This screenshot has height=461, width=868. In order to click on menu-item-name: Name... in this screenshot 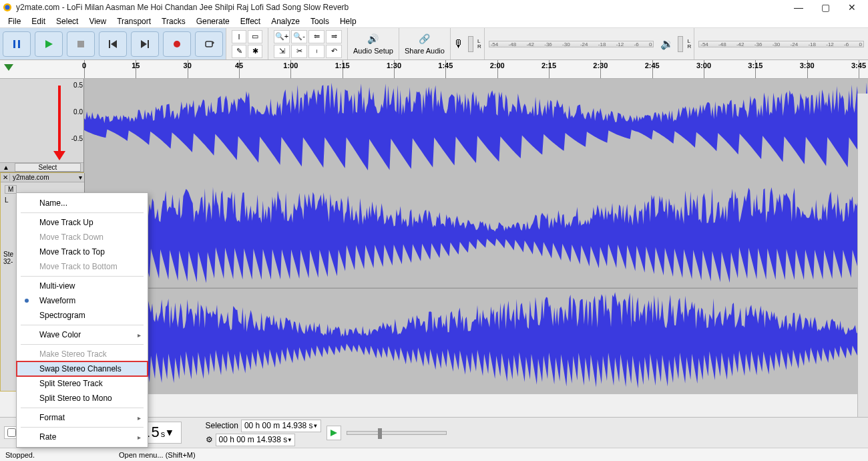, I will do `click(82, 203)`.